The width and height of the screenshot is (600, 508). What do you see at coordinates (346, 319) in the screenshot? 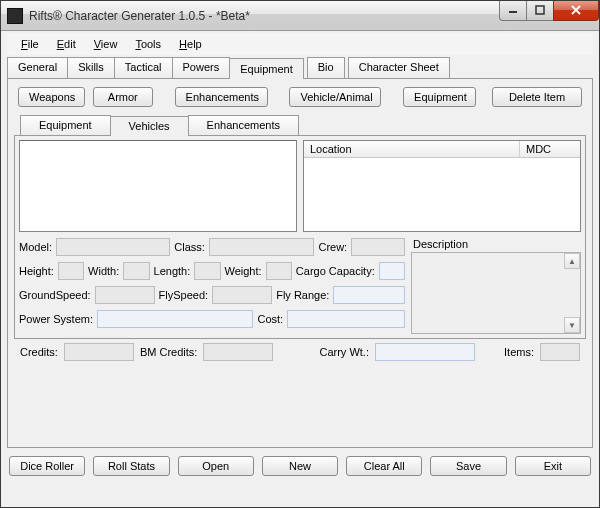
I see `input-cost` at bounding box center [346, 319].